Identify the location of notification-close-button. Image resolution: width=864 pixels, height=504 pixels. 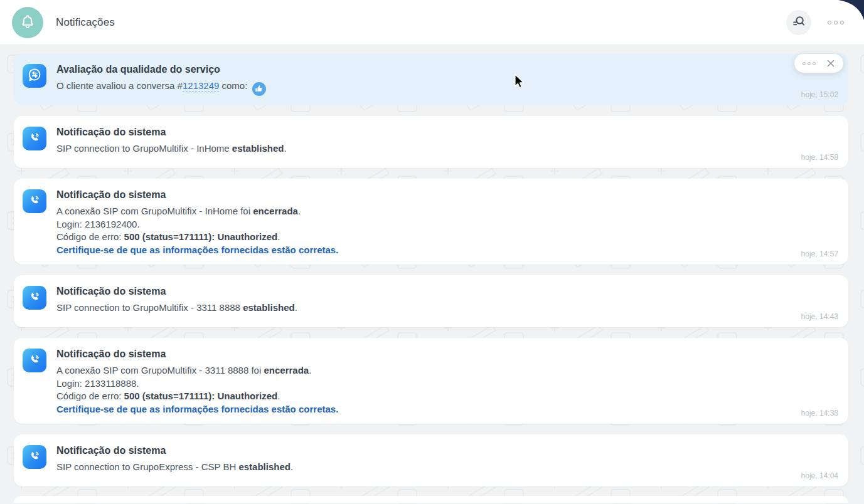
(831, 63).